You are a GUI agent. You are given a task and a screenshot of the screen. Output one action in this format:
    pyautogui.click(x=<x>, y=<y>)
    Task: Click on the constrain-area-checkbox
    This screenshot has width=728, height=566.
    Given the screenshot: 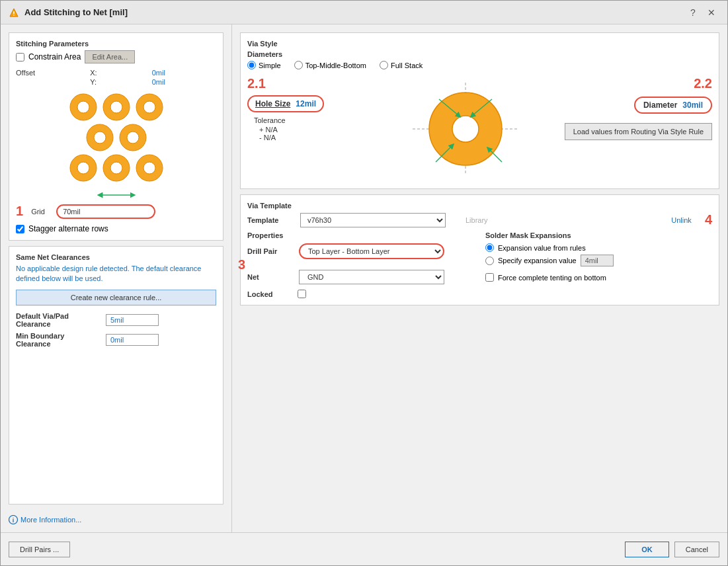 What is the action you would take?
    pyautogui.click(x=20, y=57)
    